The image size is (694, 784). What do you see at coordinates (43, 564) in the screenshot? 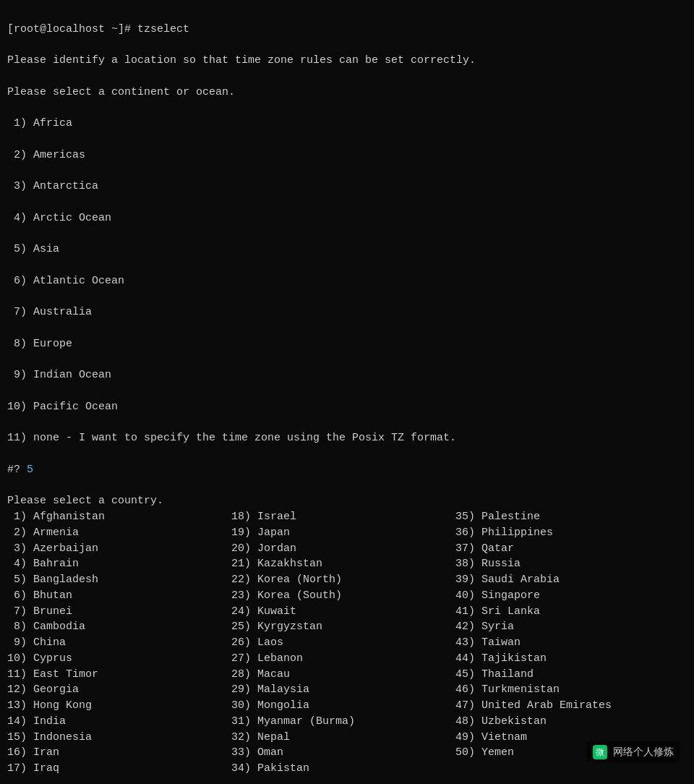
I see `c1-4: 4) Bahrain` at bounding box center [43, 564].